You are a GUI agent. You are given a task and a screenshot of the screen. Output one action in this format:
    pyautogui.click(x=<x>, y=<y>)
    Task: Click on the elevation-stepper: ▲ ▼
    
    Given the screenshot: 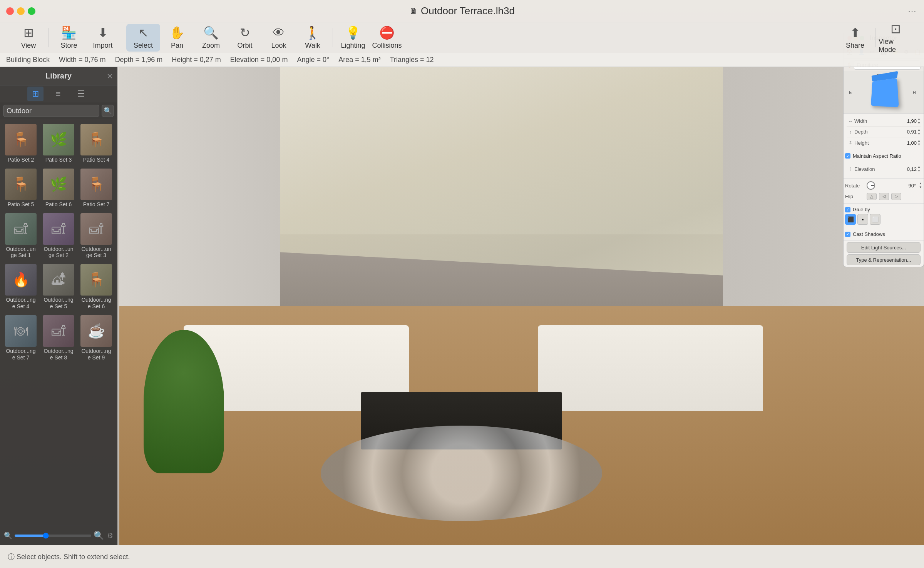 What is the action you would take?
    pyautogui.click(x=919, y=169)
    